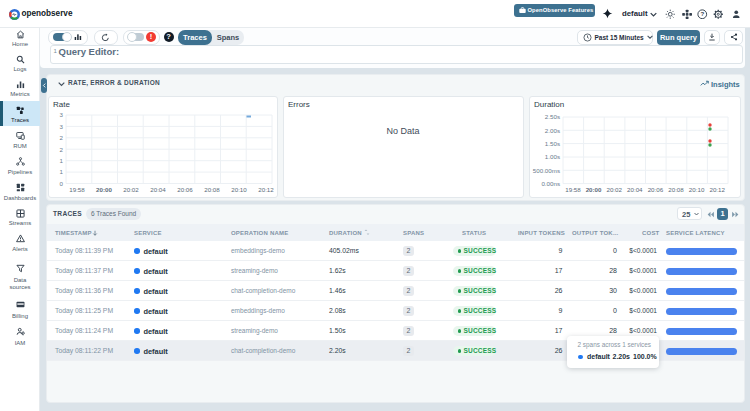 This screenshot has height=411, width=750. What do you see at coordinates (402, 131) in the screenshot?
I see `svg-text: No Data` at bounding box center [402, 131].